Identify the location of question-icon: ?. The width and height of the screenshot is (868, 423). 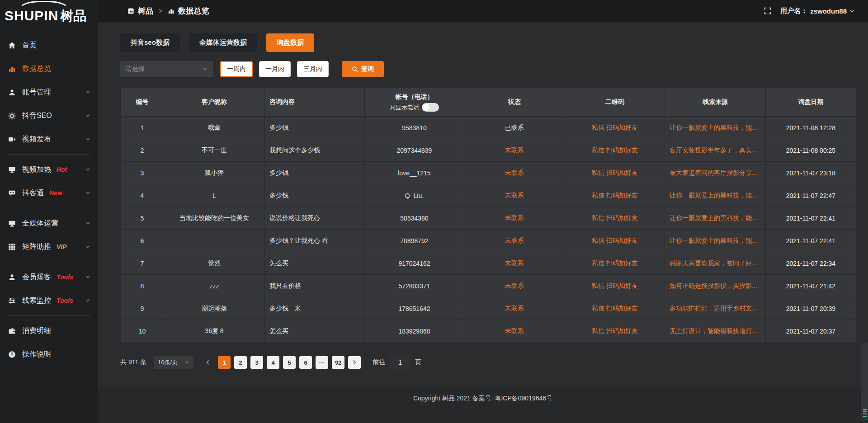
(12, 354).